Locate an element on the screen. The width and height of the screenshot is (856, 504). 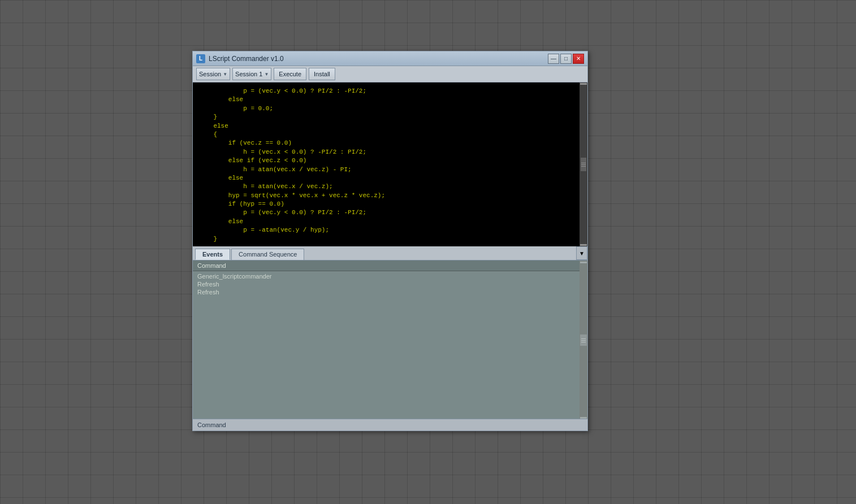
session1-dropdown: Session 1 ▼ is located at coordinates (252, 74).